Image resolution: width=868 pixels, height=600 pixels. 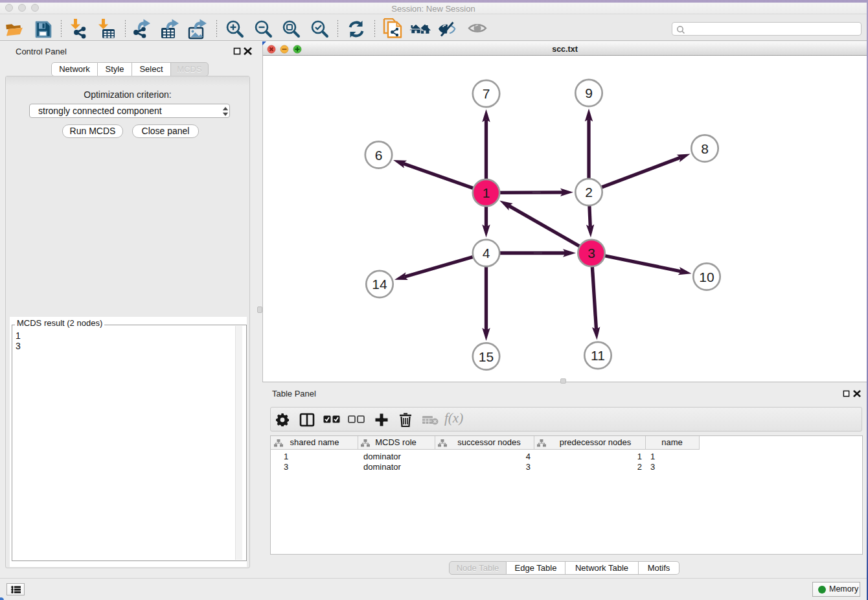 I want to click on svg-text: 7, so click(x=486, y=93).